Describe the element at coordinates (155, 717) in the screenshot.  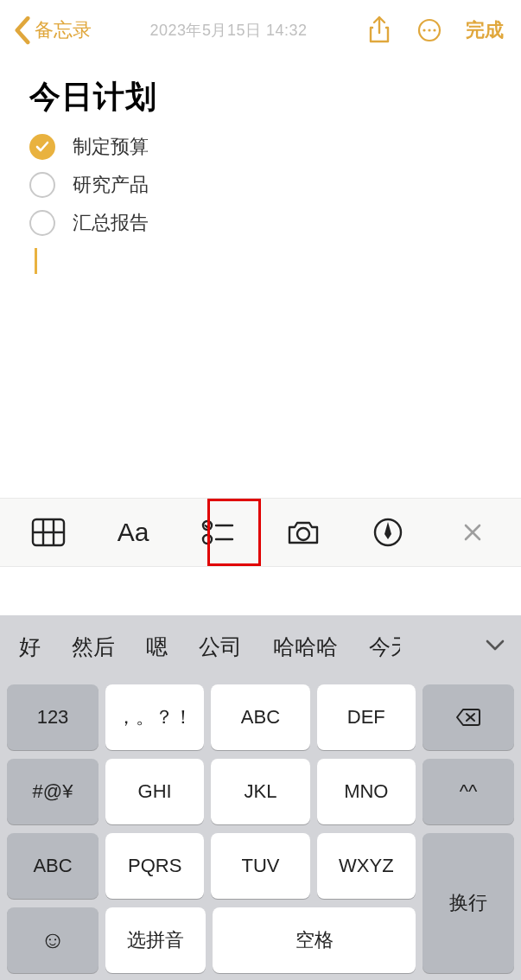
I see `key-punct: ，。？！` at that location.